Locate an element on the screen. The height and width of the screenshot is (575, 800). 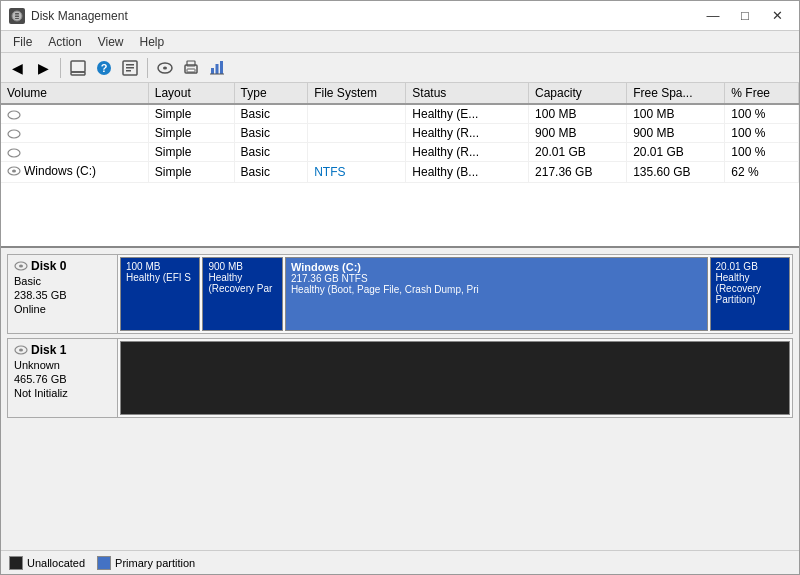
col-capacity: Capacity is located at coordinates (578, 94).